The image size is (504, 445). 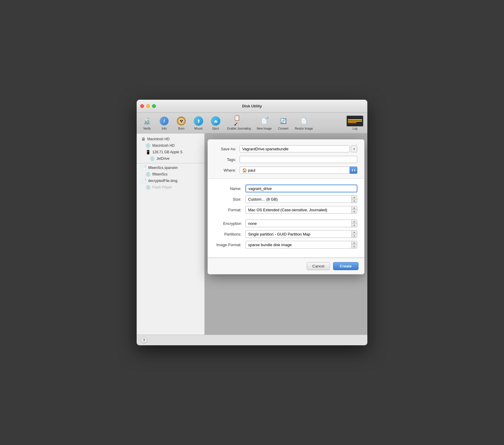 What do you see at coordinates (295, 149) in the screenshot?
I see `save-as-input` at bounding box center [295, 149].